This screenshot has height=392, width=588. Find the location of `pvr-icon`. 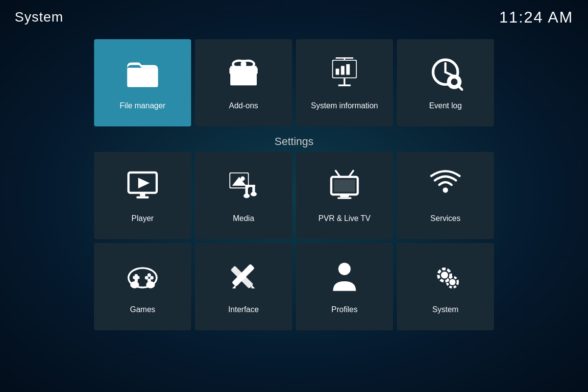

pvr-icon is located at coordinates (344, 188).